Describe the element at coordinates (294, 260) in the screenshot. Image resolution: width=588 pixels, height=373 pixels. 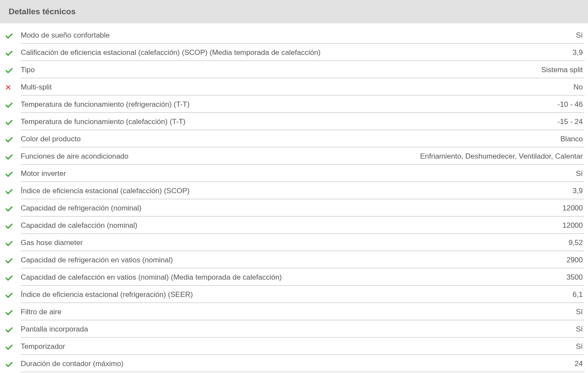
I see `spec-row: Capacidad de refrigeración en vatios (no…` at that location.